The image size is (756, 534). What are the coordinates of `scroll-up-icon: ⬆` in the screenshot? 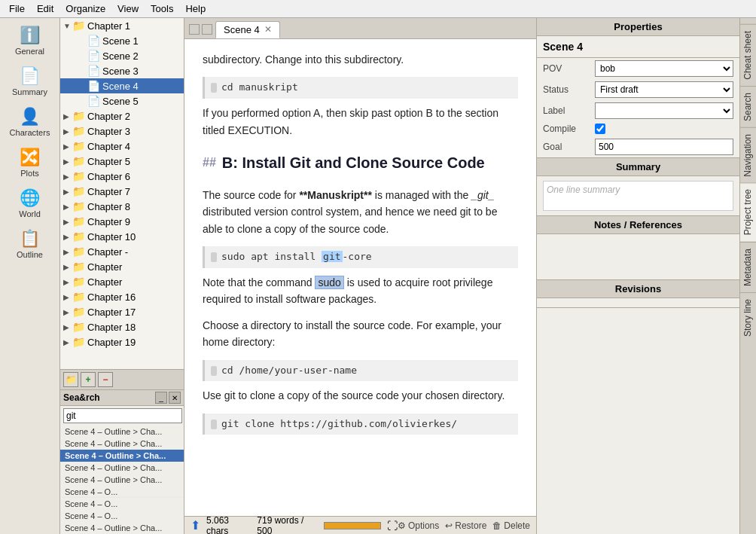 It's located at (196, 526).